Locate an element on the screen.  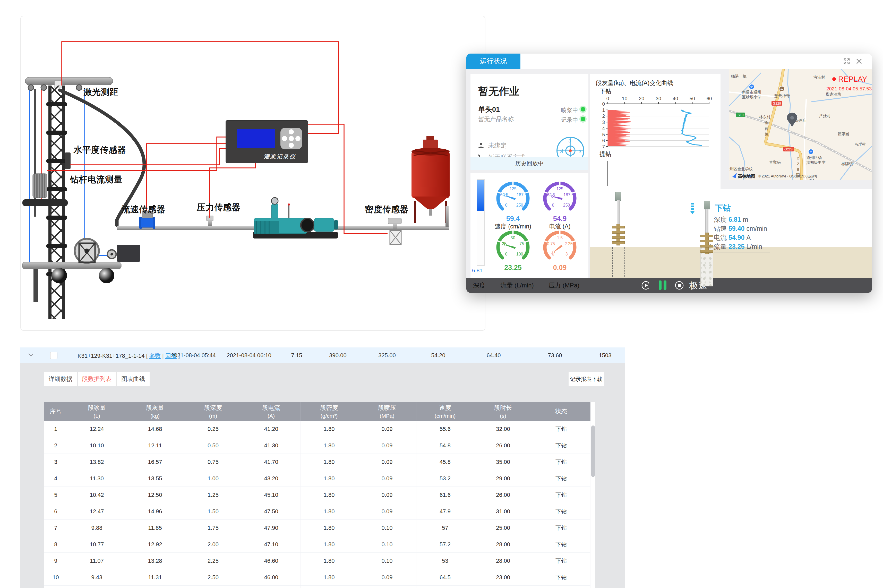
table-row: 210.1012.110.5041.301.800.0954.826.00下钻 is located at coordinates (317, 446).